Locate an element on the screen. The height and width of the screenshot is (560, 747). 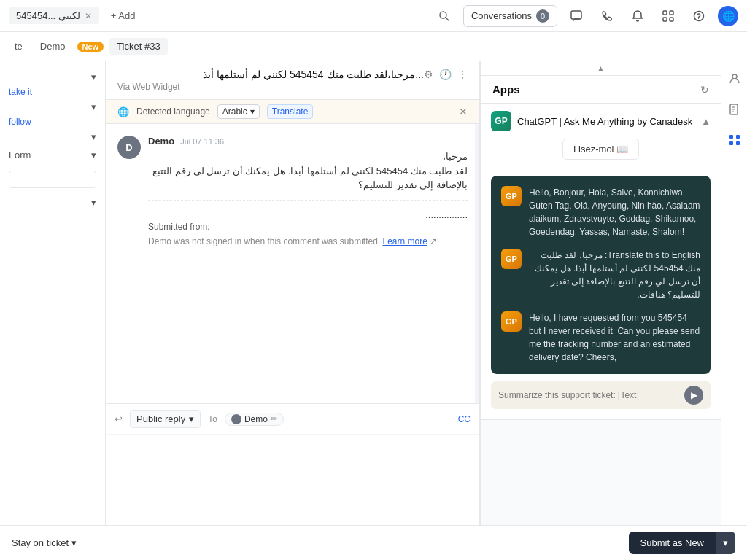
chat-message-translation: GP Hello, I have requested from you 5454… is located at coordinates (601, 338).